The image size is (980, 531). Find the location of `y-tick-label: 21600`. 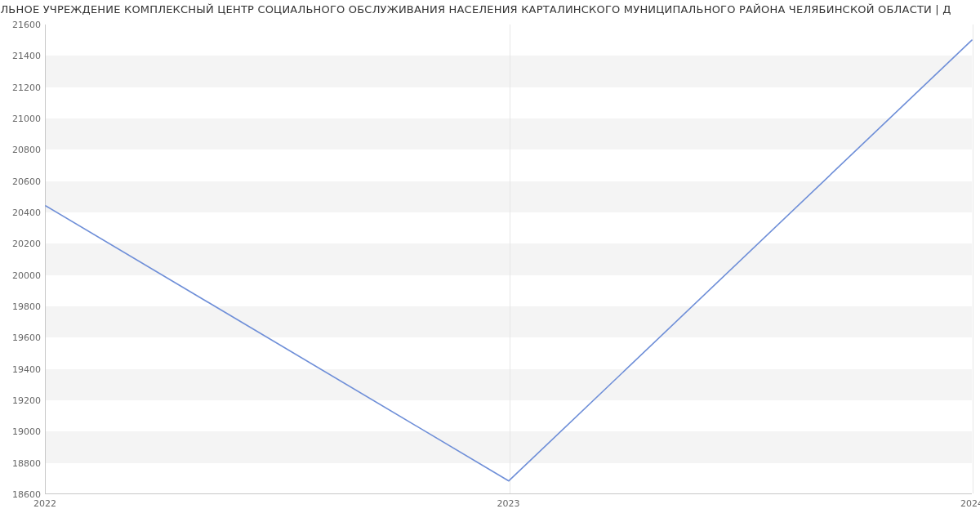

y-tick-label: 21600 is located at coordinates (24, 25).